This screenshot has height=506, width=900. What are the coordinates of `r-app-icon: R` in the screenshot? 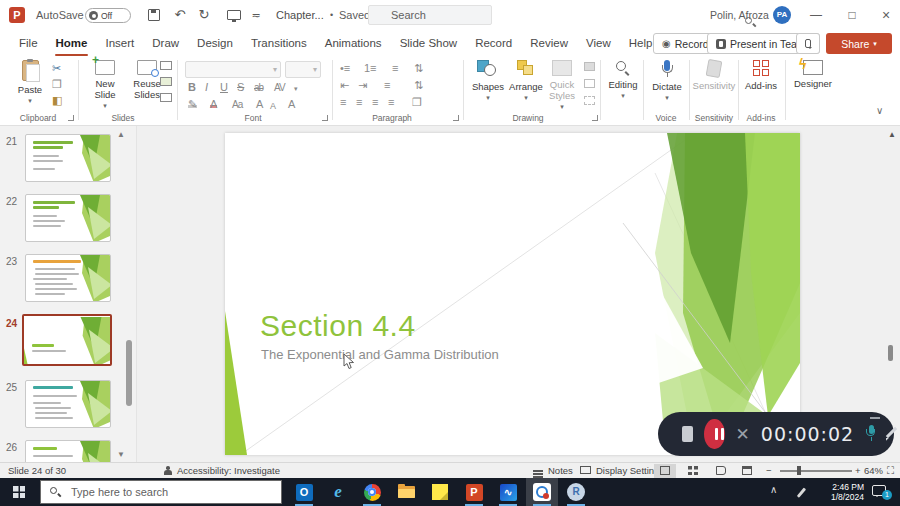 It's located at (576, 492).